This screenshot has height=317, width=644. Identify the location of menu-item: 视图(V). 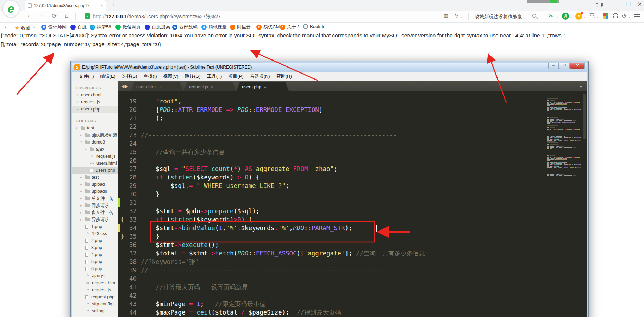
(171, 76).